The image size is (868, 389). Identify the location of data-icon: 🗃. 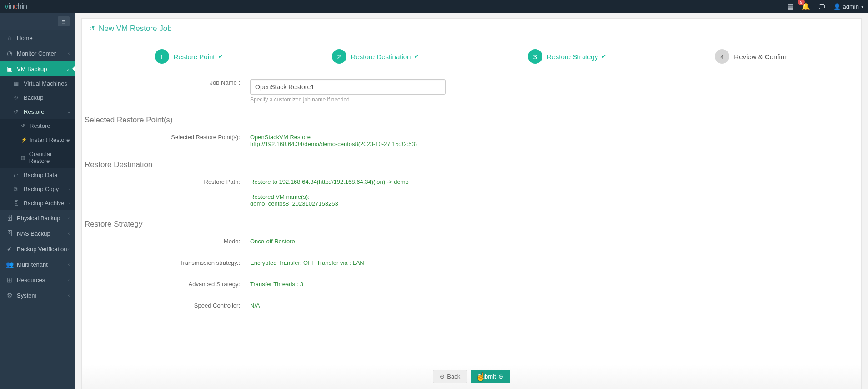
(17, 175).